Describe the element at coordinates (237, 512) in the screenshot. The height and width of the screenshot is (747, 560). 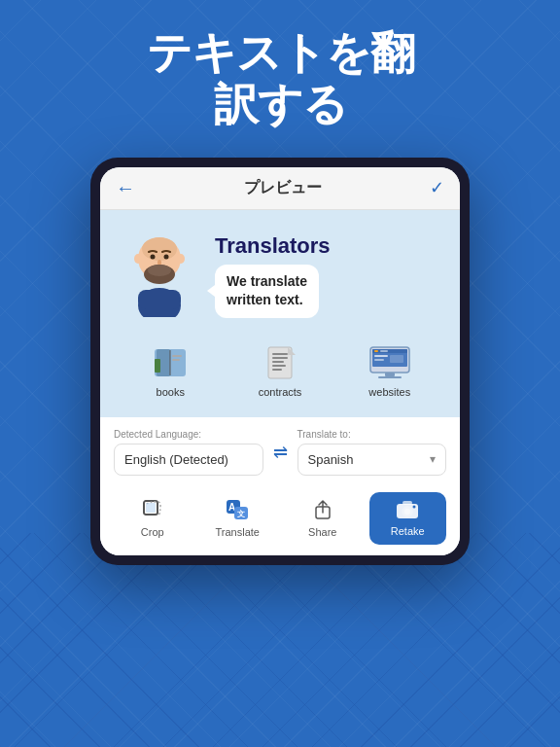
I see `translate-icon: A 文` at that location.